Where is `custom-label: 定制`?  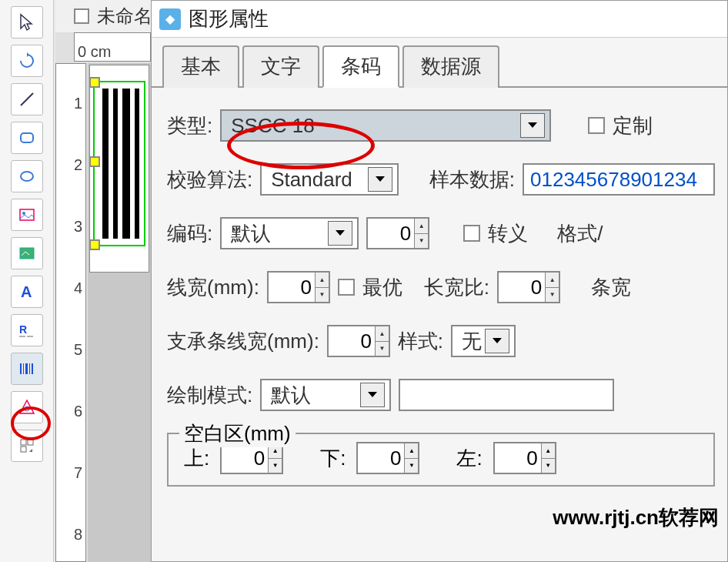
custom-label: 定制 is located at coordinates (633, 126).